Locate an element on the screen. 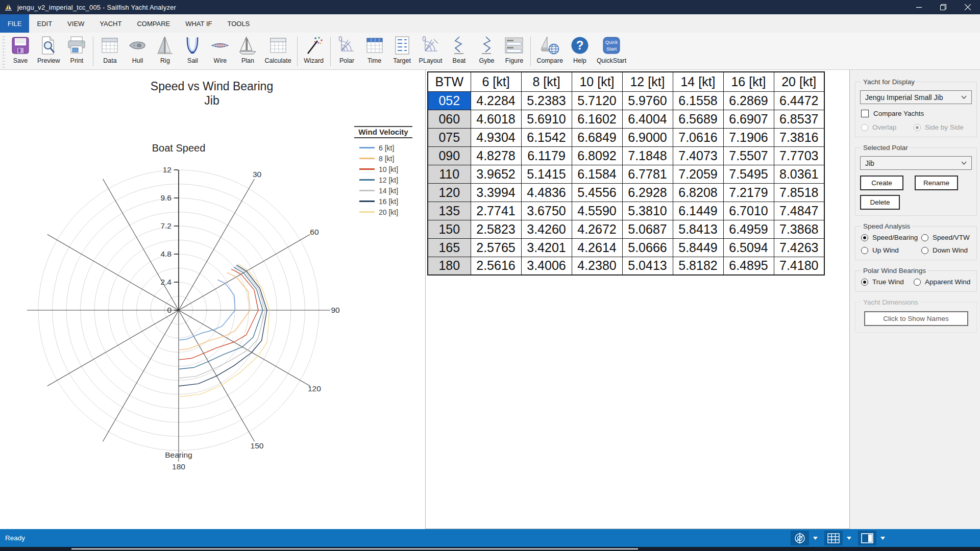  table-cell: 7.1848 is located at coordinates (647, 156).